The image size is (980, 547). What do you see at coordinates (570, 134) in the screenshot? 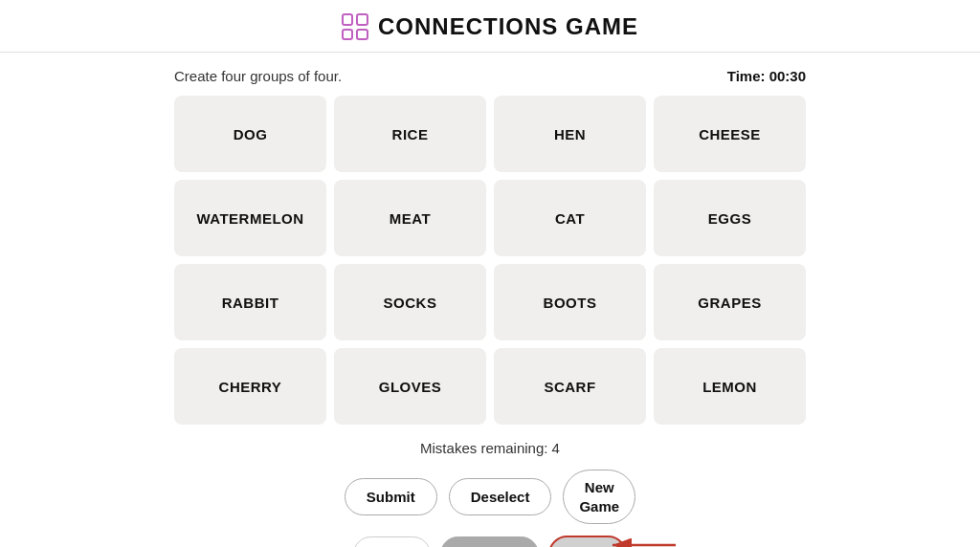
I see `tile-hen: HEN` at bounding box center [570, 134].